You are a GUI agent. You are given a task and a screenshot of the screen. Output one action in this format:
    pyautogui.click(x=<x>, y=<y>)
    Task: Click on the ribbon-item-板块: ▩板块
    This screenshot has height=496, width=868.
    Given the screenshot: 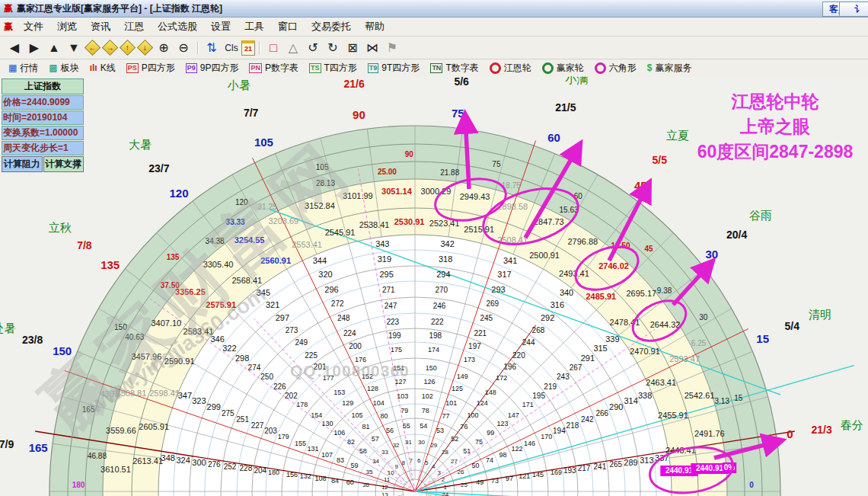 What is the action you would take?
    pyautogui.click(x=64, y=69)
    